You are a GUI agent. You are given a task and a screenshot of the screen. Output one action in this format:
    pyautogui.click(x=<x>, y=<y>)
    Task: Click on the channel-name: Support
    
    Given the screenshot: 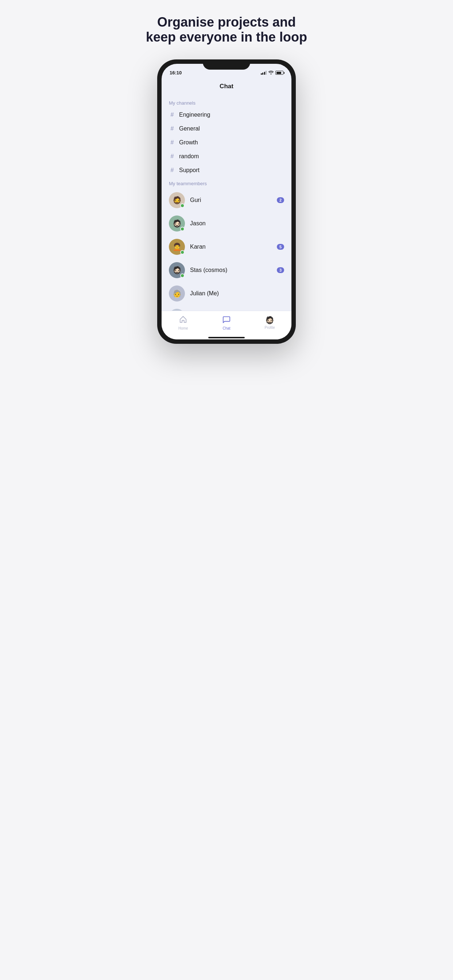 What is the action you would take?
    pyautogui.click(x=189, y=170)
    